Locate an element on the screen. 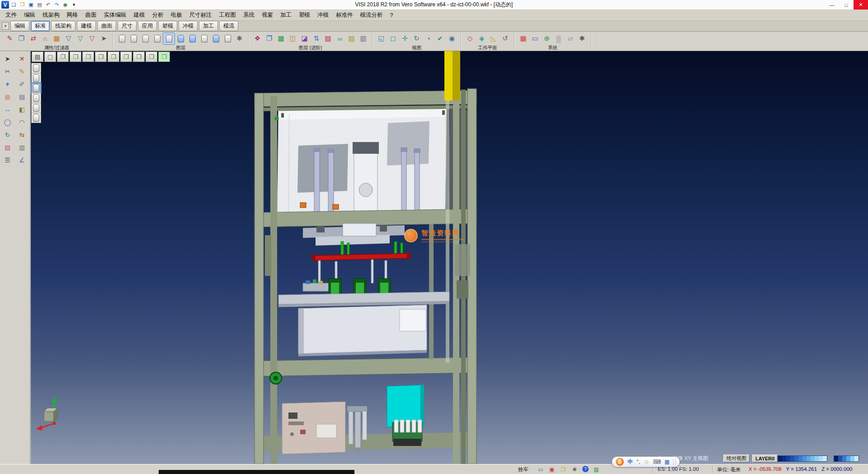 The width and height of the screenshot is (868, 474). units-indicator: 单位: 毫米 is located at coordinates (729, 469).